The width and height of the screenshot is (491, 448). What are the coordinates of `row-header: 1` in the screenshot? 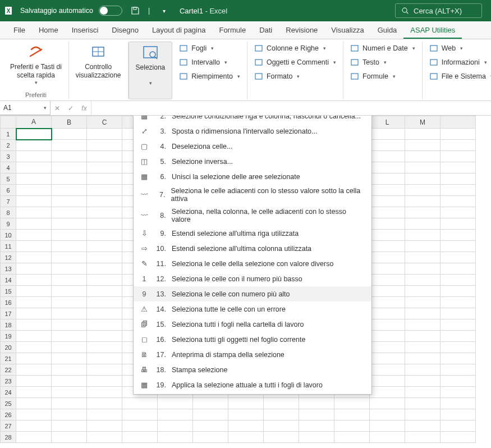 It's located at (8, 134).